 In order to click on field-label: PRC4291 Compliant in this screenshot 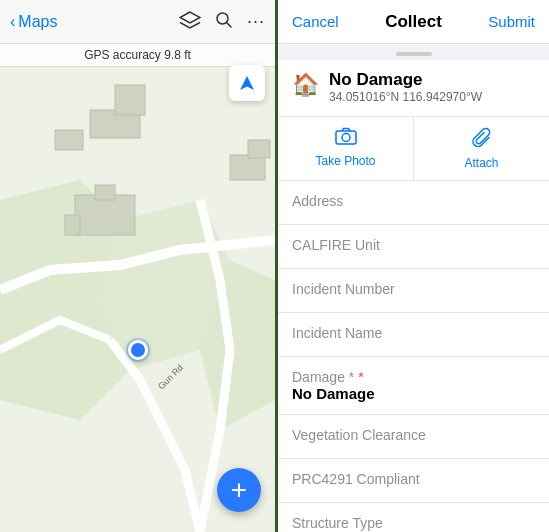, I will do `click(414, 479)`.